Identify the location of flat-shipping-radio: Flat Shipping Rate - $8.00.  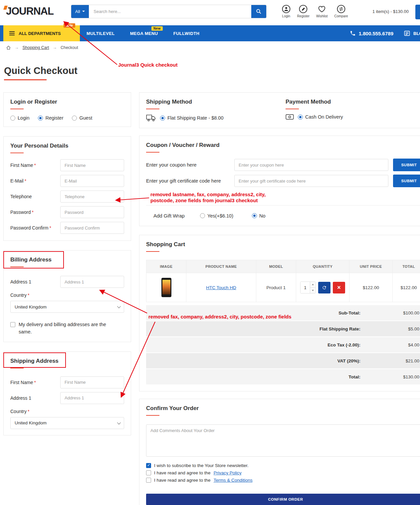
(192, 118).